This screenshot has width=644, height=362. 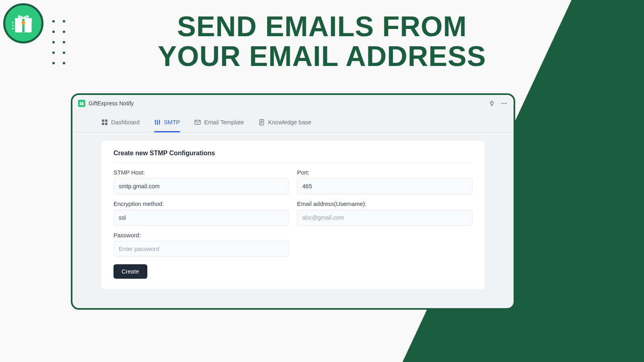 I want to click on gift-icon, so click(x=23, y=23).